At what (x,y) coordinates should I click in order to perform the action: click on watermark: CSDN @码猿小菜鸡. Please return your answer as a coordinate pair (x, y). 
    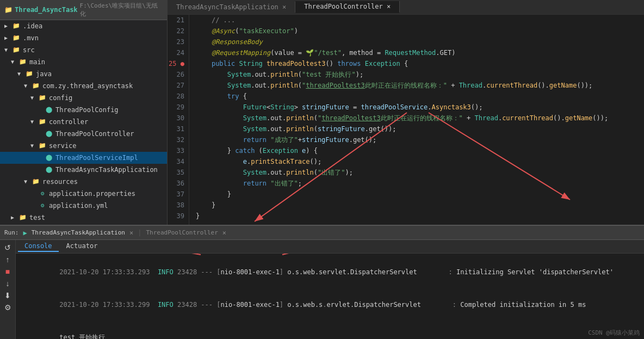
    Looking at the image, I should click on (614, 333).